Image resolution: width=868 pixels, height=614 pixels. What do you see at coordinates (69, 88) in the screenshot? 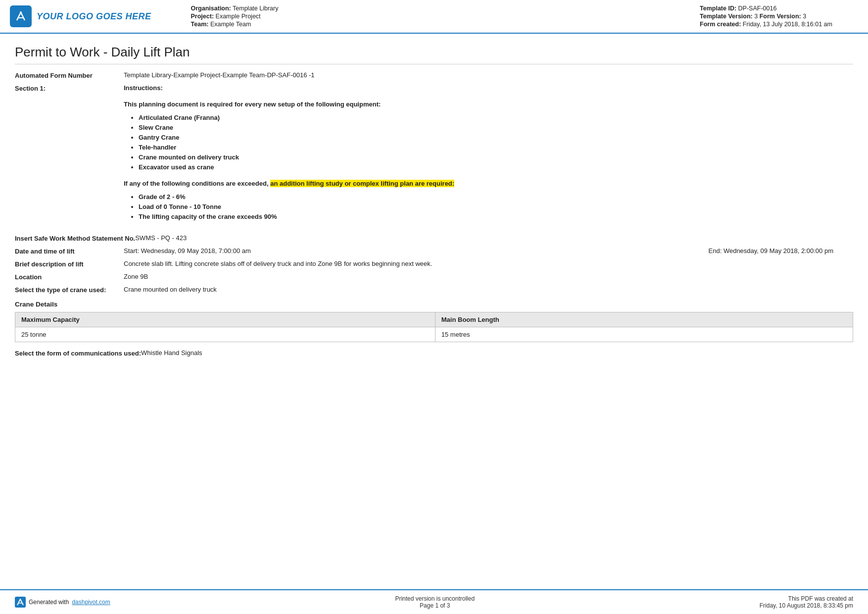
I see `section1-label: Section 1:` at bounding box center [69, 88].